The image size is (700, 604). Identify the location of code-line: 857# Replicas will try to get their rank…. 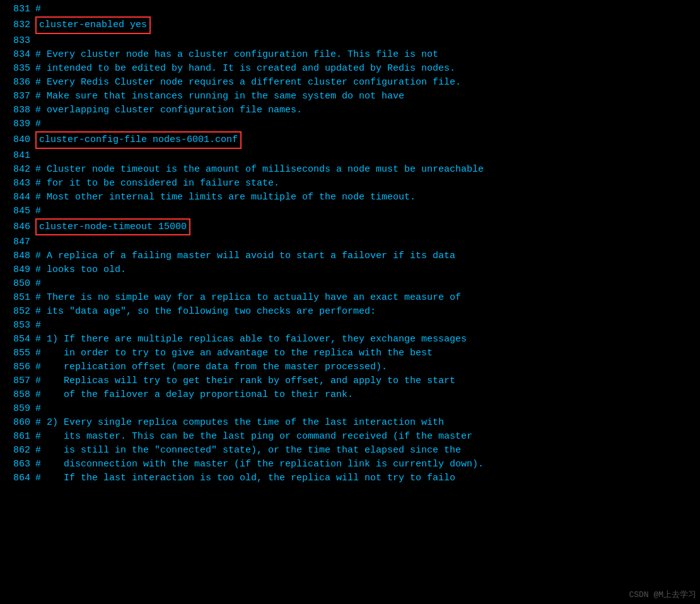
(350, 381).